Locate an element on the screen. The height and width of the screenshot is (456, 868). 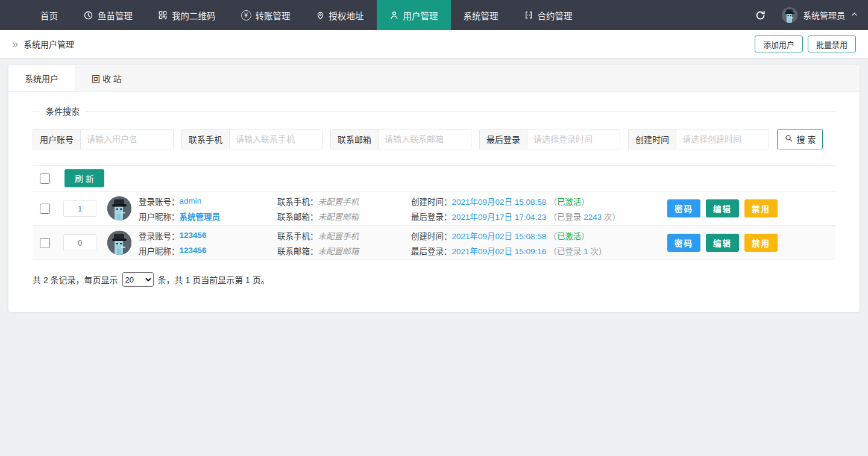
nav-item-authorized-address: 授权地址 is located at coordinates (340, 15).